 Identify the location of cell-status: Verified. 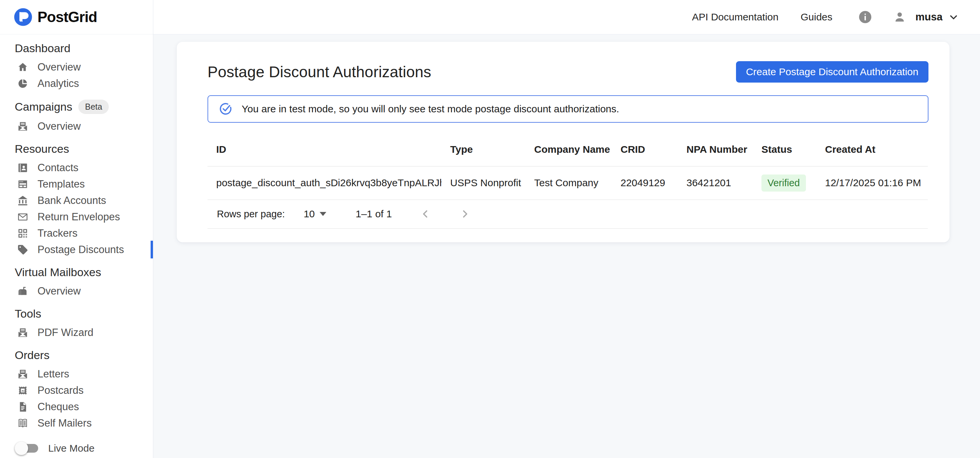
(784, 183).